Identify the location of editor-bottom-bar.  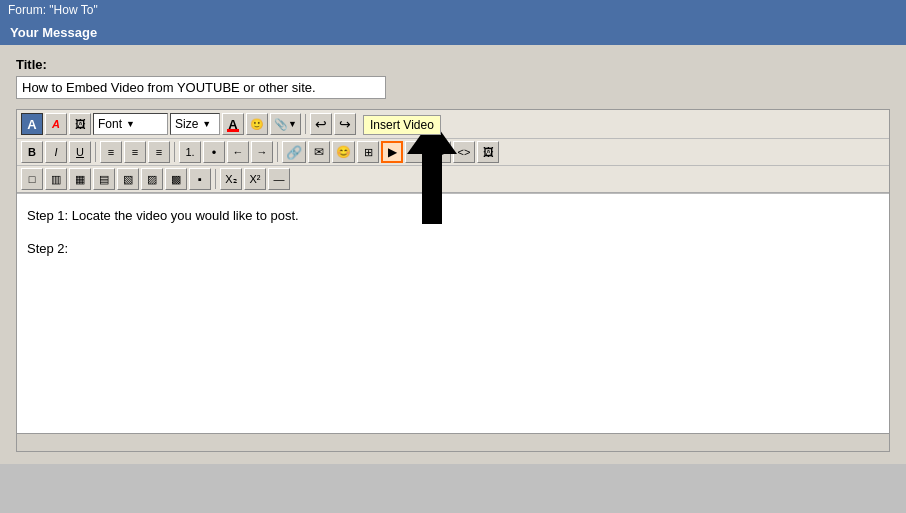
(453, 442).